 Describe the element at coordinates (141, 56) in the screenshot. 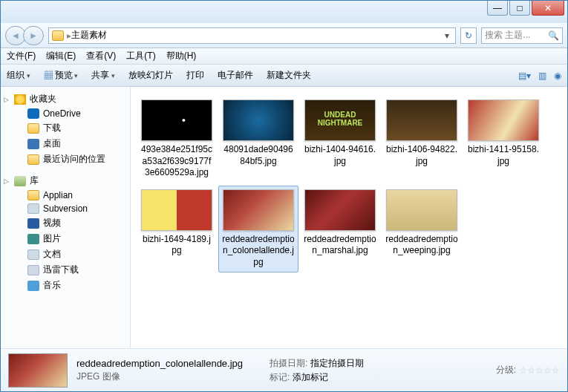

I see `menu-tools: 工具(T)` at that location.